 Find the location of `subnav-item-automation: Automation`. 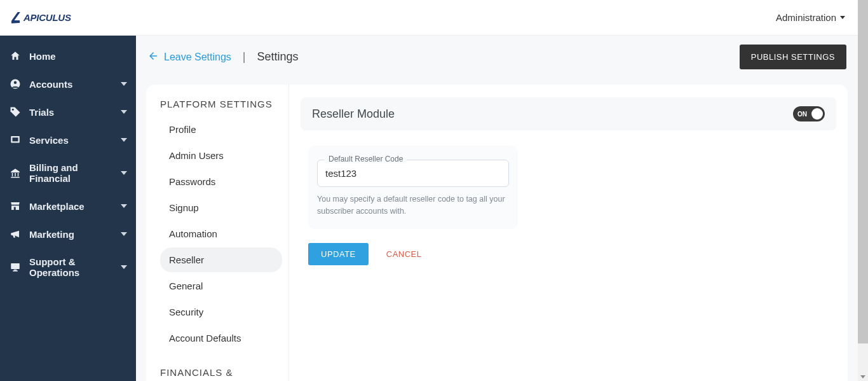

subnav-item-automation: Automation is located at coordinates (221, 234).